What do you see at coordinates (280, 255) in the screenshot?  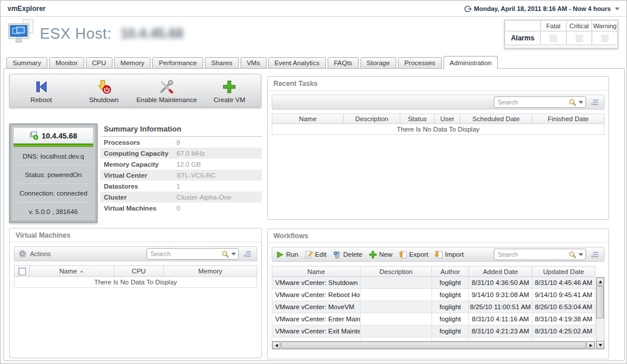 I see `run-icon` at bounding box center [280, 255].